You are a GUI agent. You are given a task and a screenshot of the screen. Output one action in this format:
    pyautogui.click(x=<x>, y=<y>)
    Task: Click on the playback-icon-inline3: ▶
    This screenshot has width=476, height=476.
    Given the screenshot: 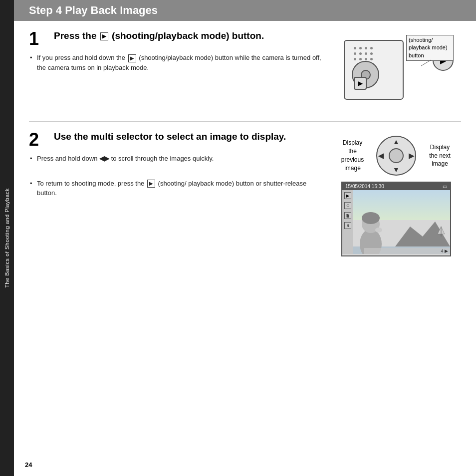 What is the action you would take?
    pyautogui.click(x=151, y=184)
    